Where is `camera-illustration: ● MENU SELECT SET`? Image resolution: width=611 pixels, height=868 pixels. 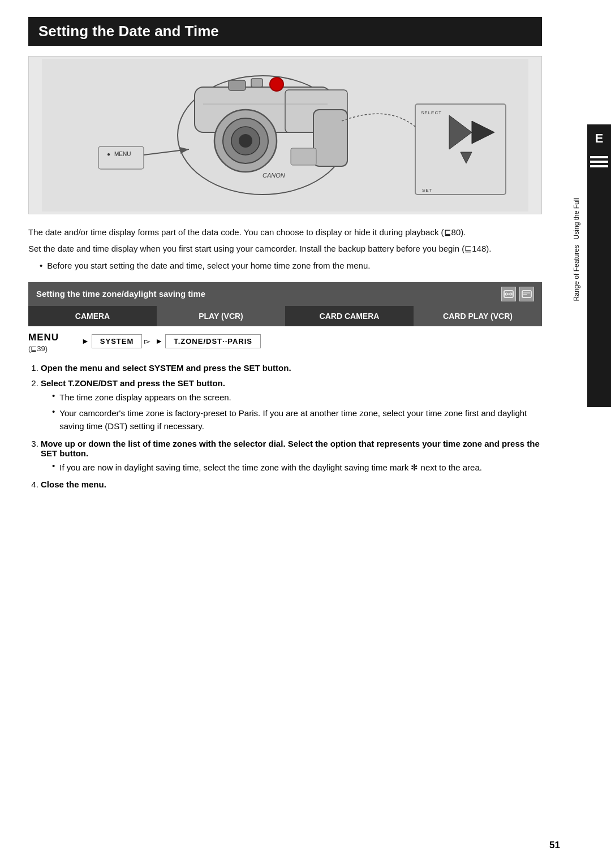
camera-illustration: ● MENU SELECT SET is located at coordinates (285, 135).